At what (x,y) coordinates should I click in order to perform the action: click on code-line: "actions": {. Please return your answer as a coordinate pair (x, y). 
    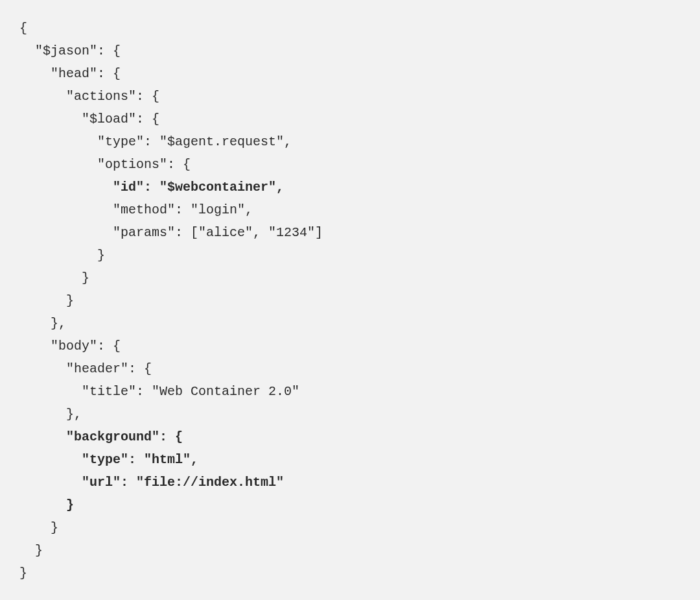
    Looking at the image, I should click on (89, 96).